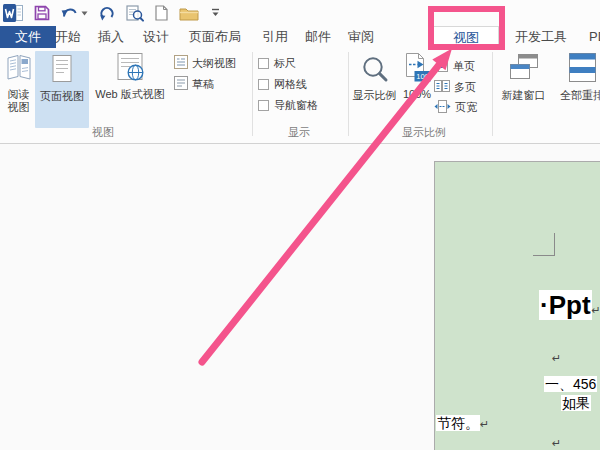  I want to click on document-heading-line: ·Ppt↵, so click(570, 308).